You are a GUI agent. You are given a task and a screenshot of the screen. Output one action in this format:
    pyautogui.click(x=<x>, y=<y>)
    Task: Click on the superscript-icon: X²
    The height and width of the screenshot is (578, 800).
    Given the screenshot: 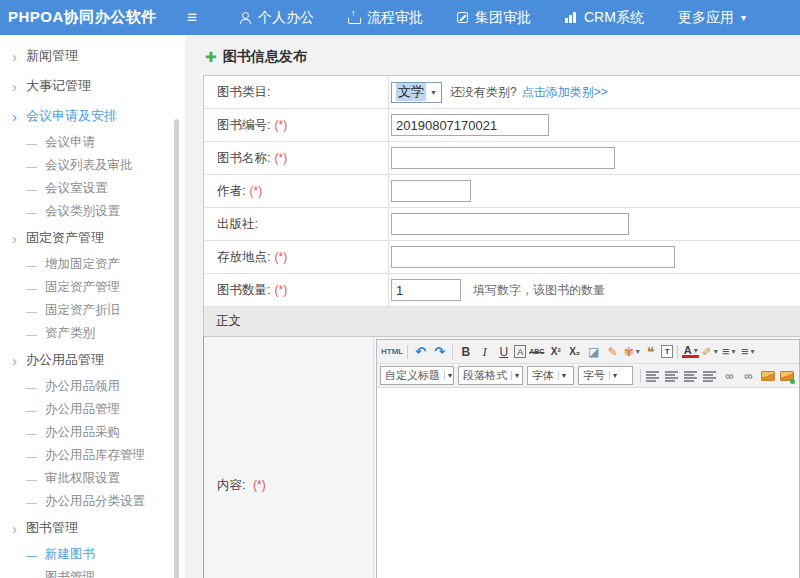 What is the action you would take?
    pyautogui.click(x=556, y=352)
    